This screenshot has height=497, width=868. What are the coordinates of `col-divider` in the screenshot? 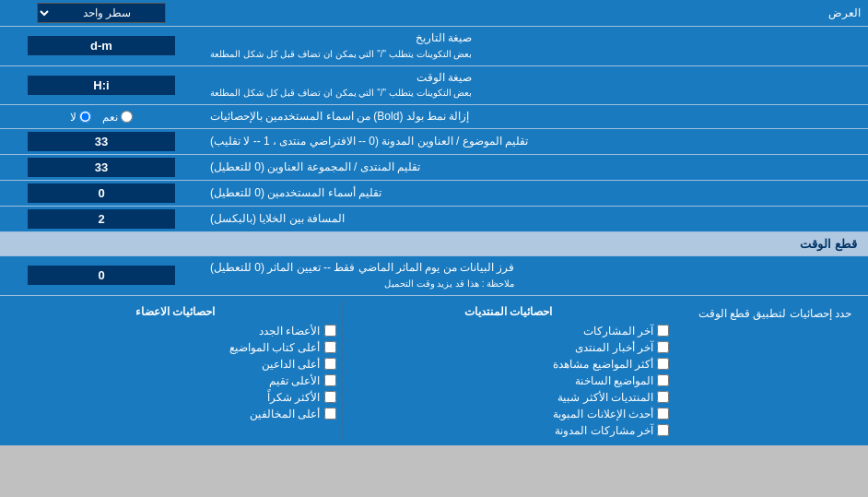 It's located at (343, 371).